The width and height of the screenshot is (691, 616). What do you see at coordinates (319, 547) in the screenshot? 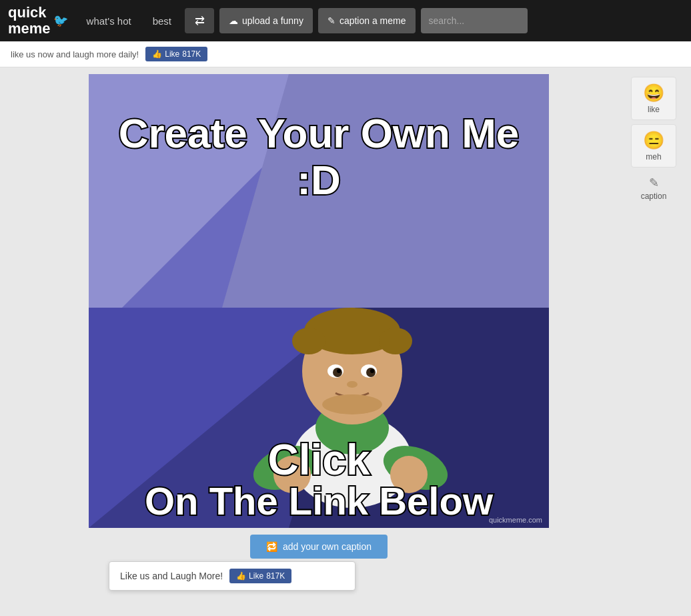
I see `add-caption-area: 🔁 add your own caption` at bounding box center [319, 547].